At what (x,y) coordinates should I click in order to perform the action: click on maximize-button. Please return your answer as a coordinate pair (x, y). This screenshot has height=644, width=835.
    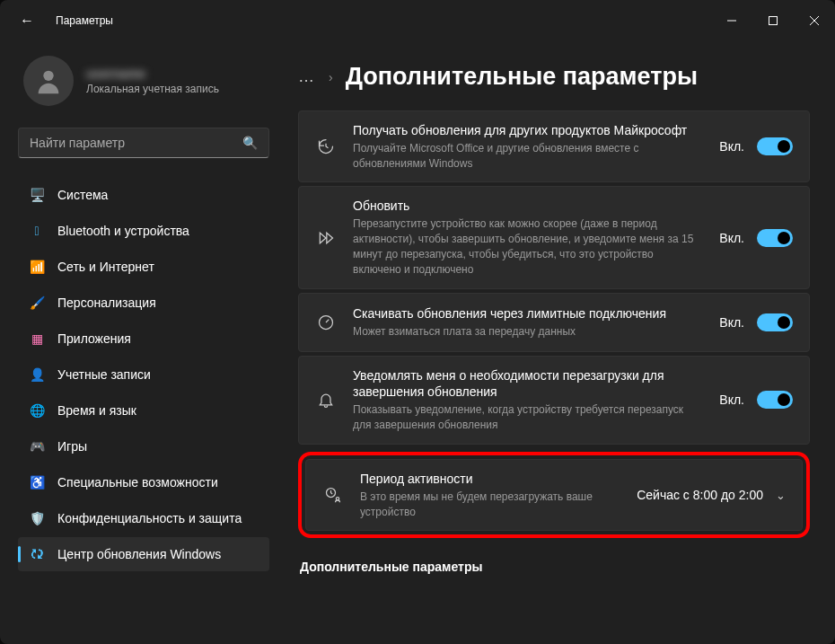
    Looking at the image, I should click on (773, 21).